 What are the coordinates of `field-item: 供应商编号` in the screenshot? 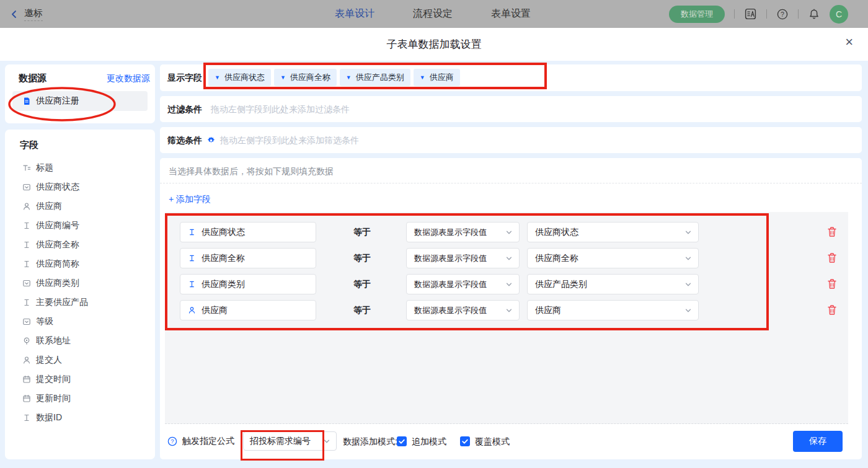 It's located at (89, 226).